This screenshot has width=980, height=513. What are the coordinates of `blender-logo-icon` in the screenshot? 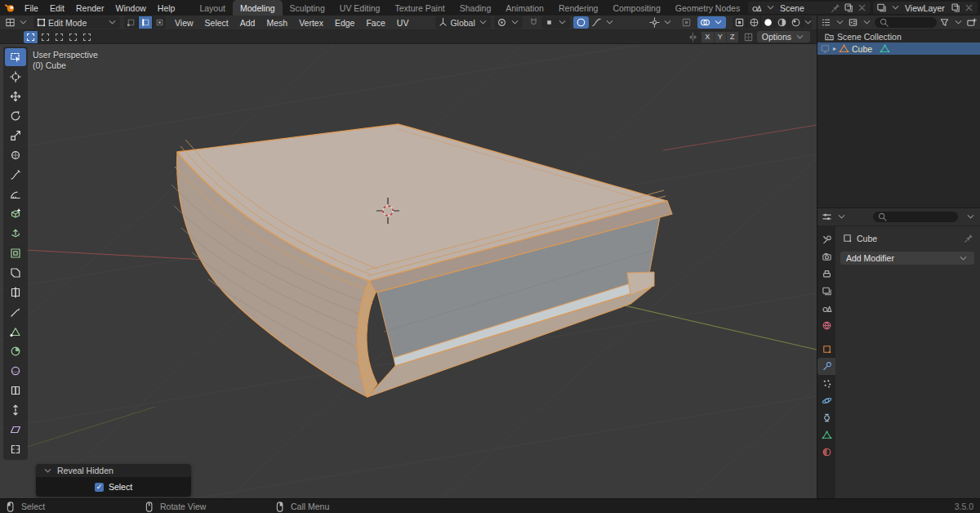 It's located at (10, 8).